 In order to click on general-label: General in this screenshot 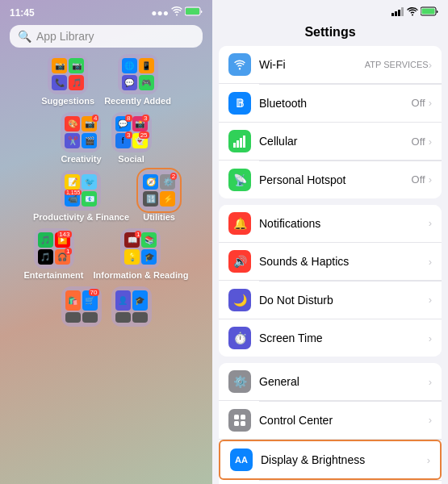, I will do `click(344, 382)`.